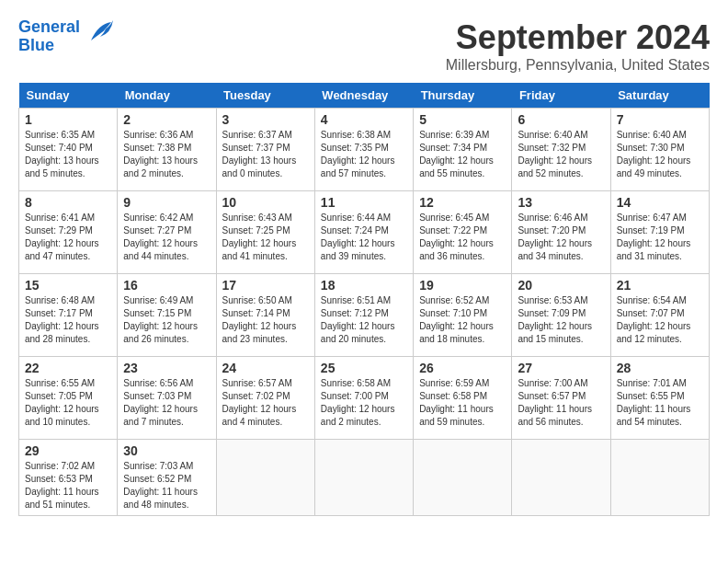 Image resolution: width=728 pixels, height=563 pixels. What do you see at coordinates (266, 285) in the screenshot?
I see `day-number: 17` at bounding box center [266, 285].